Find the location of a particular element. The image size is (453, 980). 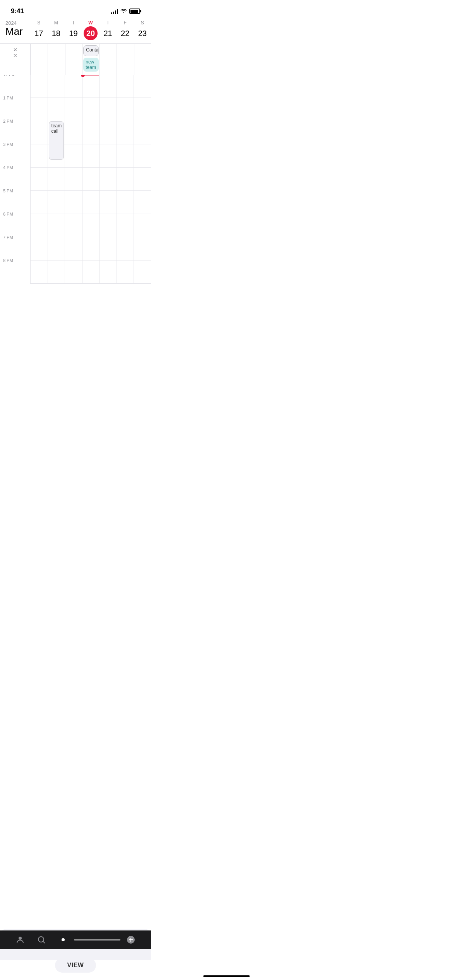

day-col-header-18: M18 is located at coordinates (57, 30).